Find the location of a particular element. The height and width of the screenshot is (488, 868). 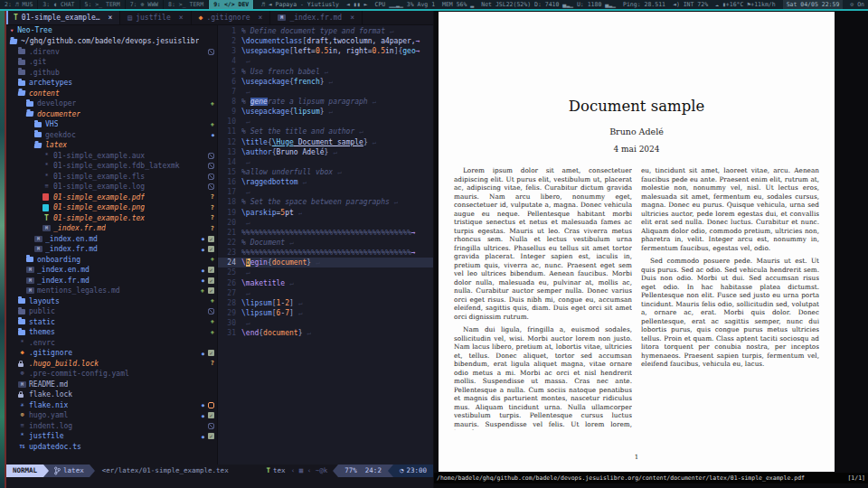

editor-line: 31\end{document} ↵ is located at coordinates (326, 333).